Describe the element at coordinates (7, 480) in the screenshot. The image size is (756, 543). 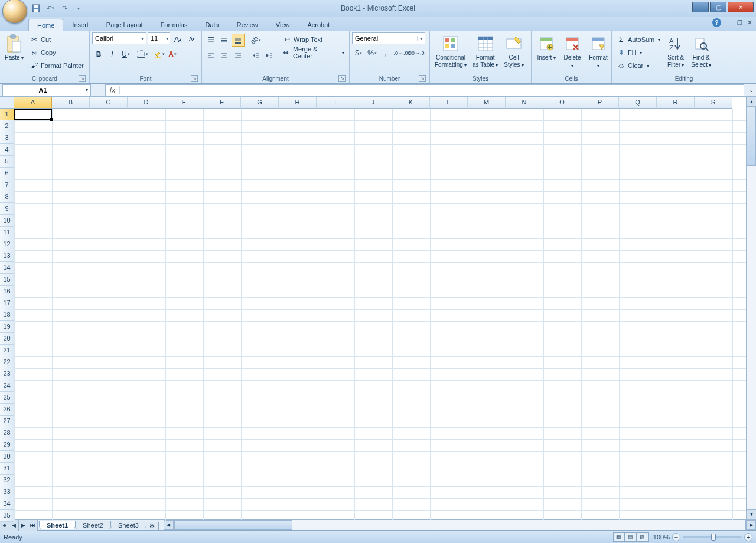
I see `row-header: 32` at that location.